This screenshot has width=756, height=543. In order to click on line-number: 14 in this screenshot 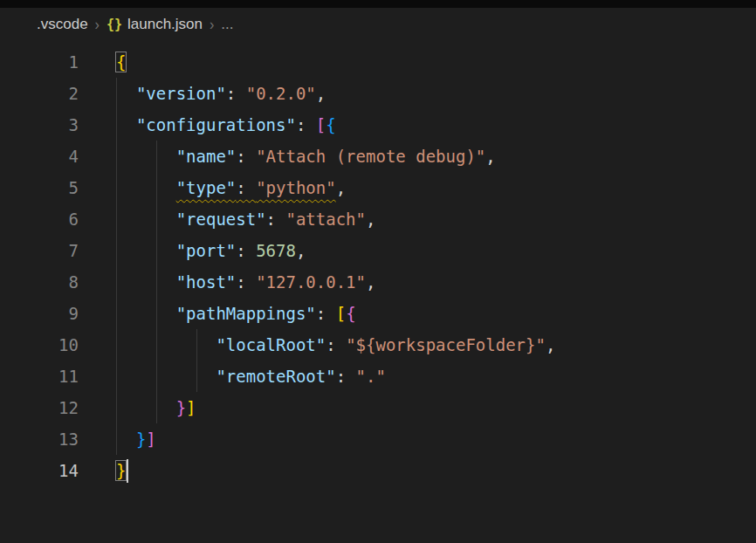, I will do `click(39, 471)`.